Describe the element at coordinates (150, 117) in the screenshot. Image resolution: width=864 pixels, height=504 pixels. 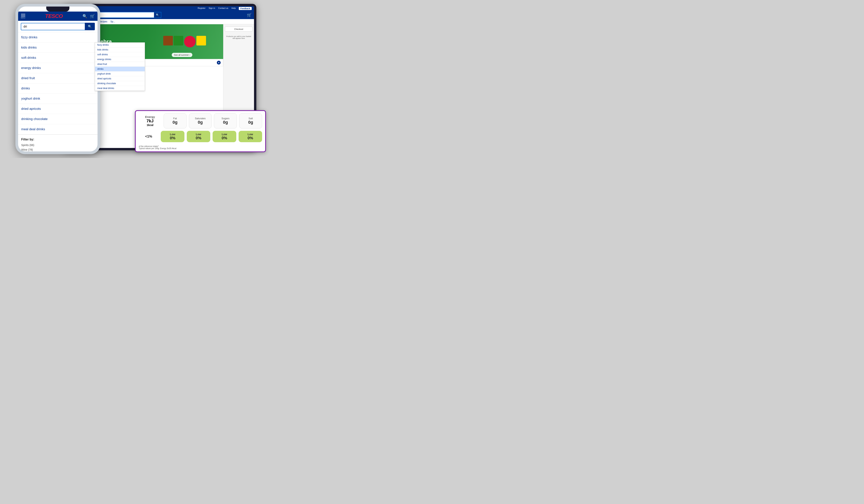
I see `energy-label: Energy` at that location.